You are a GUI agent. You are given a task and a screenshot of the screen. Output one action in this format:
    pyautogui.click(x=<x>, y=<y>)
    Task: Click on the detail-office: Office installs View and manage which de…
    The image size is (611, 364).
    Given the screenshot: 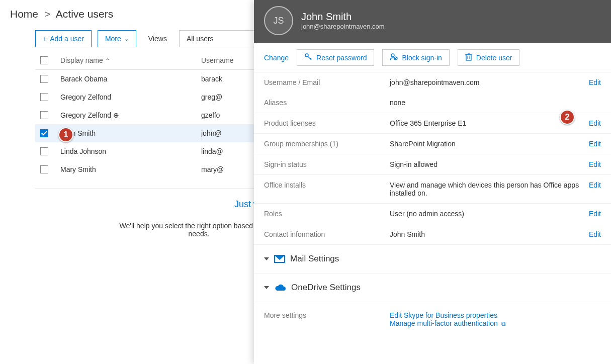 What is the action you would take?
    pyautogui.click(x=432, y=189)
    